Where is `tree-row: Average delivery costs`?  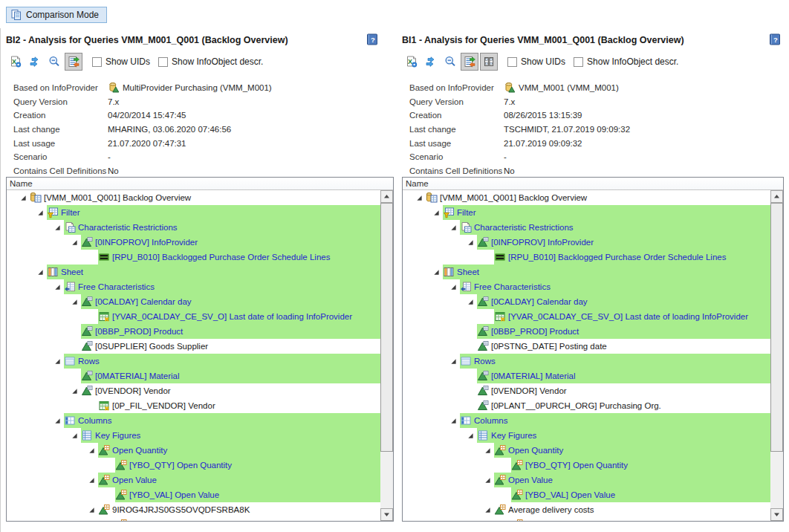 tree-row: Average delivery costs is located at coordinates (587, 510).